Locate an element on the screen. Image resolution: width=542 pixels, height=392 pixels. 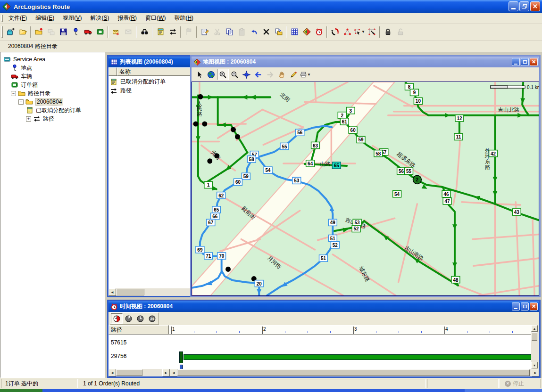
tree-item-servicearea: Service Area is located at coordinates (53, 59).